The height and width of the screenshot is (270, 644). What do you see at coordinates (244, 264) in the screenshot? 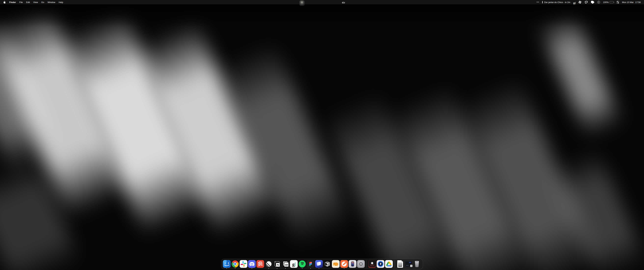
I see `slack-icon` at bounding box center [244, 264].